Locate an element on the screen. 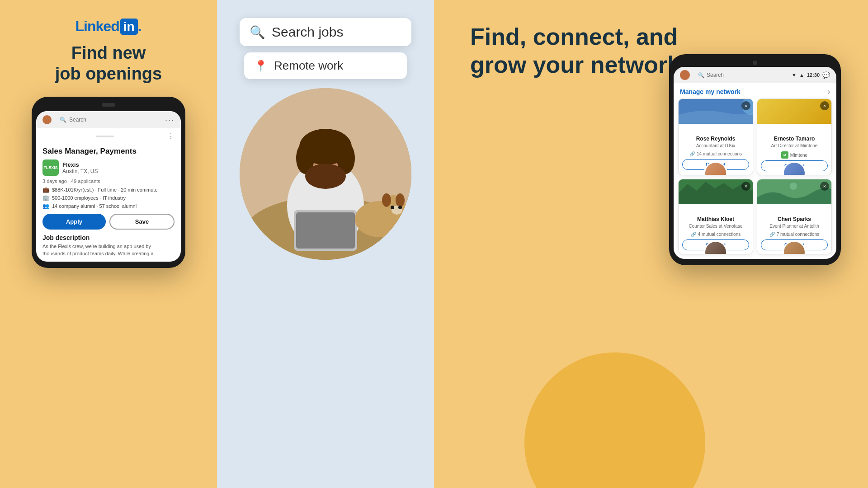 The height and width of the screenshot is (488, 868). network-card-ernesto: × Ernesto Tamaro Art Director at Mimtone… is located at coordinates (794, 137).